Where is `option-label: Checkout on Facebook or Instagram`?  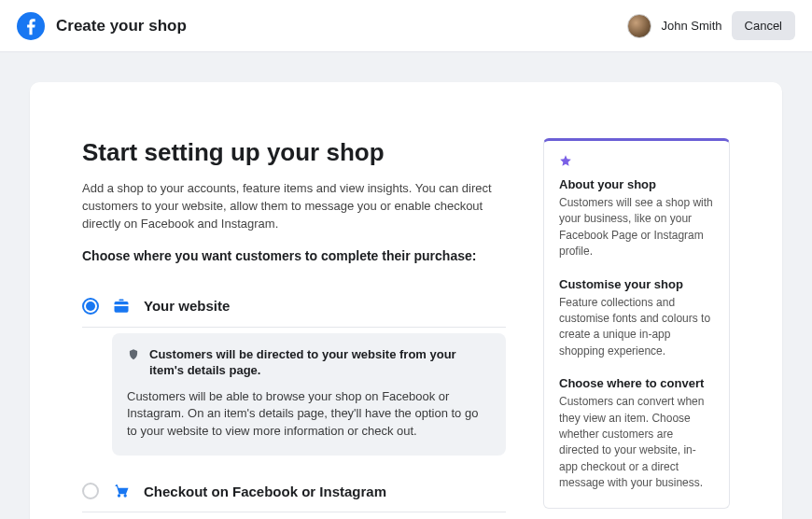
option-label: Checkout on Facebook or Instagram is located at coordinates (265, 491).